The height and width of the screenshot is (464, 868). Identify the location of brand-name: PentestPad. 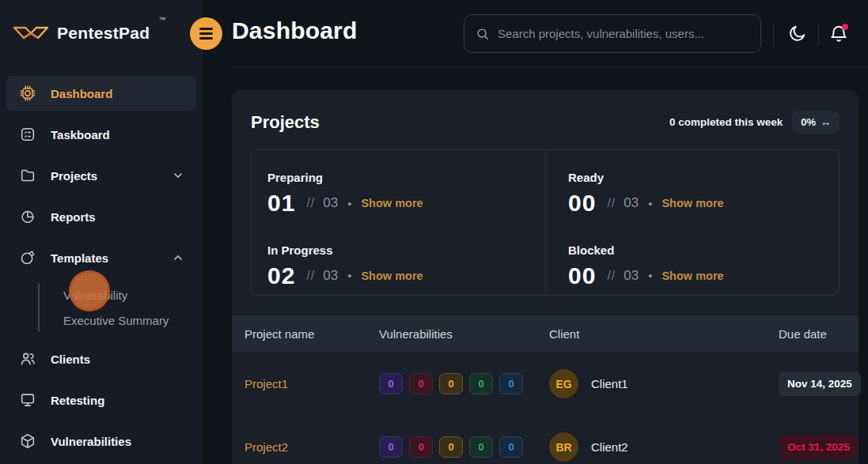
(103, 33).